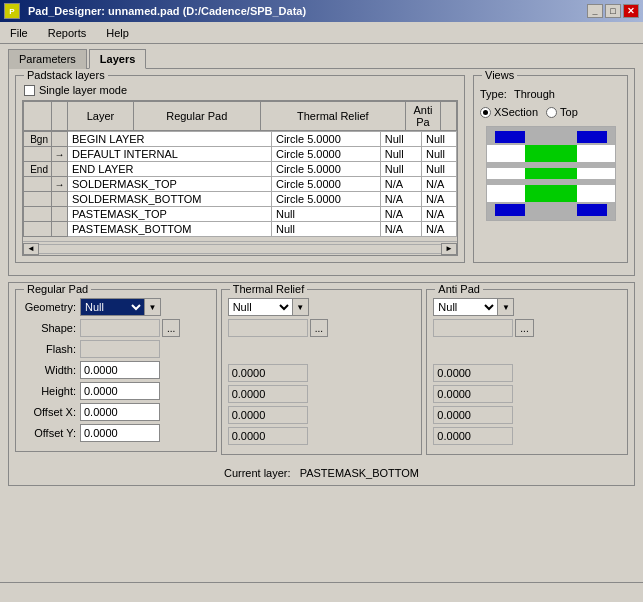 The image size is (643, 602). What do you see at coordinates (240, 140) in the screenshot?
I see `table-row: Bgn BEGIN LAYER Circle 5.0000 Null Null` at bounding box center [240, 140].